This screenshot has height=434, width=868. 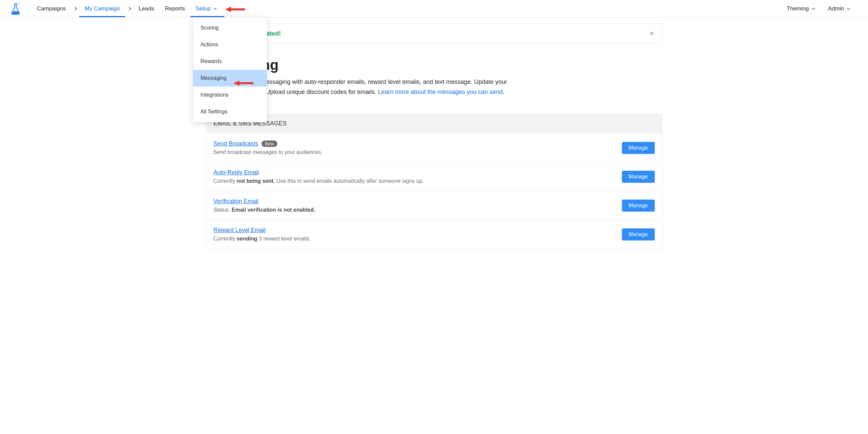 I want to click on message-row: Reward Level Email Currently sending 3 r…, so click(x=434, y=234).